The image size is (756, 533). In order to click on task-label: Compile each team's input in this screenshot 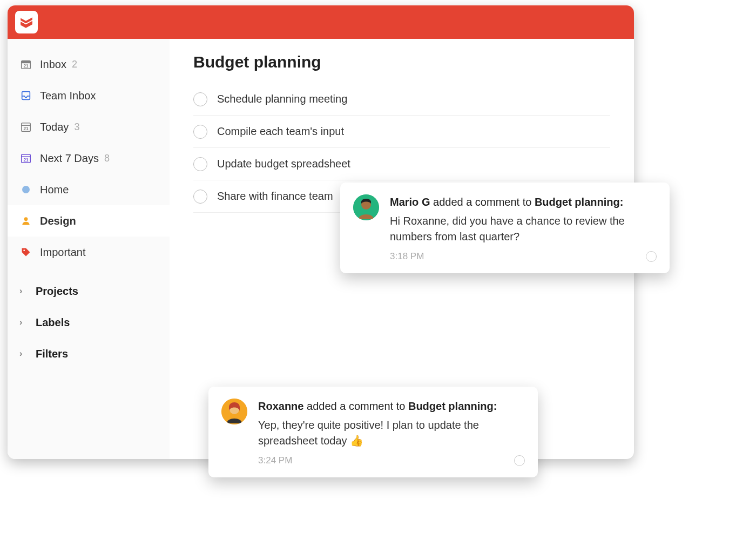, I will do `click(281, 132)`.